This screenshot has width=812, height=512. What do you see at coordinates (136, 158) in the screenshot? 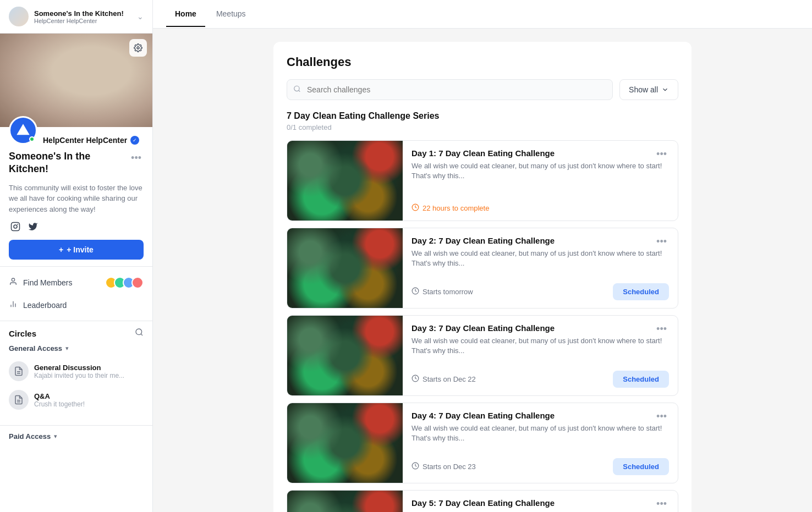
I see `more-options-button: •••` at bounding box center [136, 158].